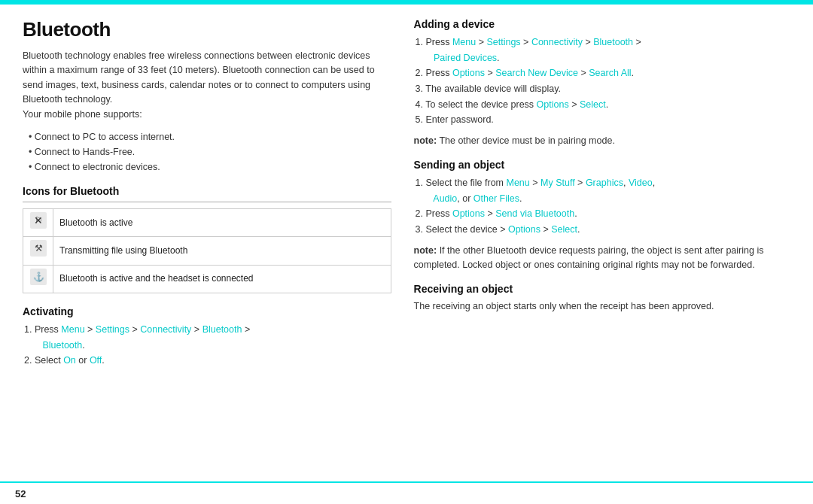  What do you see at coordinates (537, 73) in the screenshot?
I see `search-new-device-link: Search New Device` at bounding box center [537, 73].